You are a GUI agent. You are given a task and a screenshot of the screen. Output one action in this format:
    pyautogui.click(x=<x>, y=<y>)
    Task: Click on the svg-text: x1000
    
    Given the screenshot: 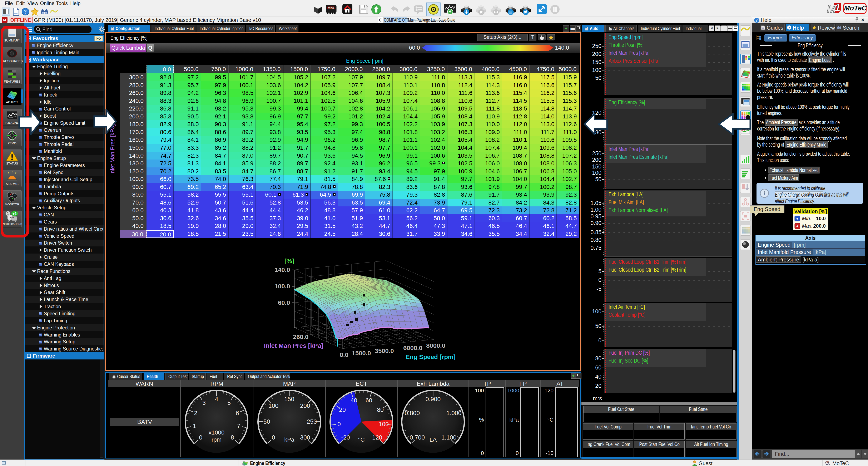 What is the action you would take?
    pyautogui.click(x=216, y=432)
    